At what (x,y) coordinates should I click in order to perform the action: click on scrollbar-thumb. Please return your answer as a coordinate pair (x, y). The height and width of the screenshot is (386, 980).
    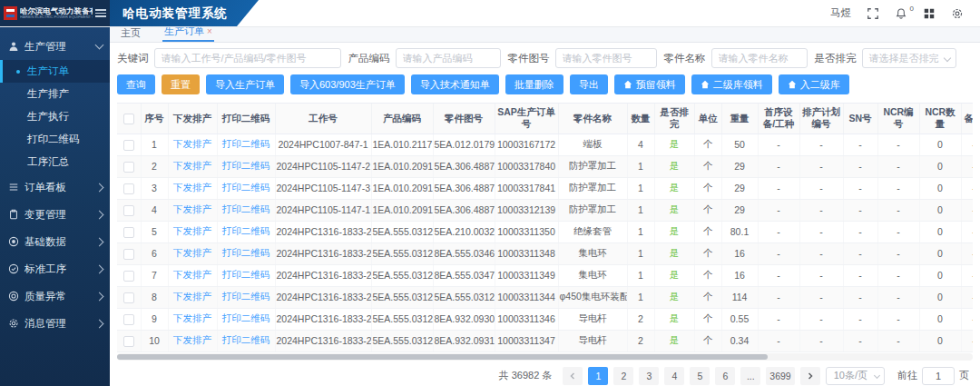
    Looking at the image, I should click on (443, 357).